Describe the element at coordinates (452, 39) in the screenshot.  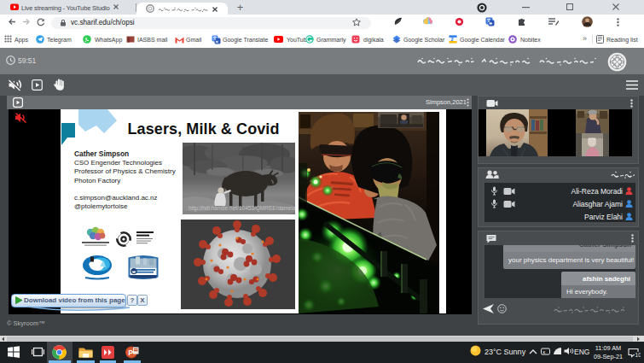
I see `svg-text: 2` at that location.